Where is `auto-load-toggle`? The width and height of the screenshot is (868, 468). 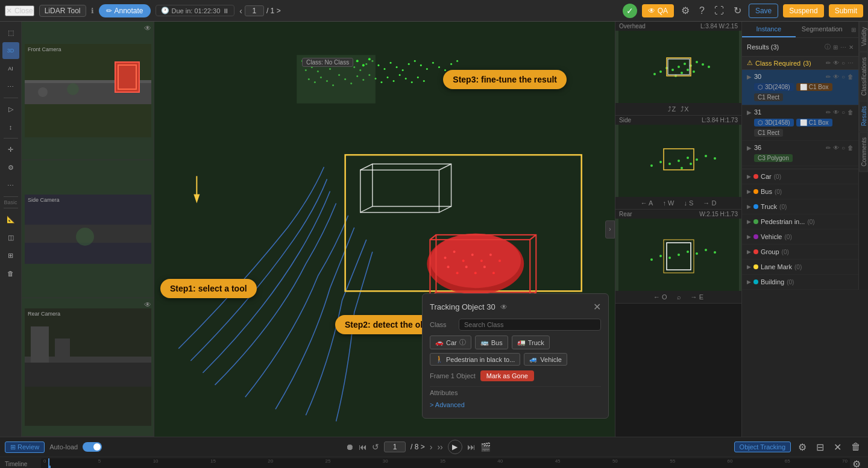
auto-load-toggle is located at coordinates (92, 447).